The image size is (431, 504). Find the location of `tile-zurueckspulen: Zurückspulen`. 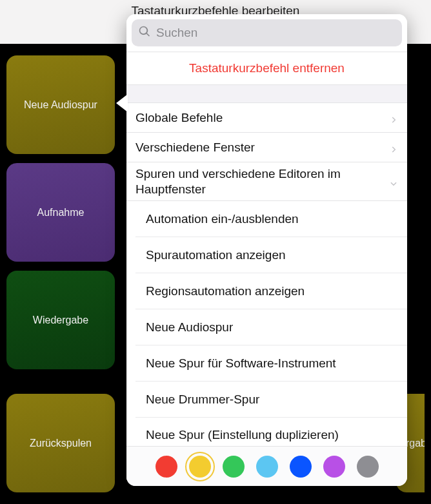

tile-zurueckspulen: Zurückspulen is located at coordinates (61, 443).